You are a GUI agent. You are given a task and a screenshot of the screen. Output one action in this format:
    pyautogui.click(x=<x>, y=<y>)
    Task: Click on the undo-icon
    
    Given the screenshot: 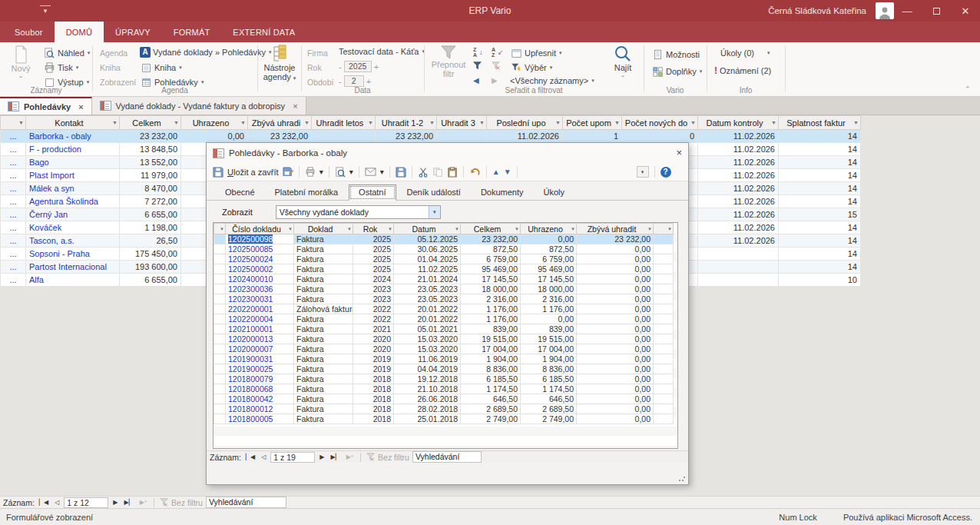 What is the action you would take?
    pyautogui.click(x=475, y=172)
    